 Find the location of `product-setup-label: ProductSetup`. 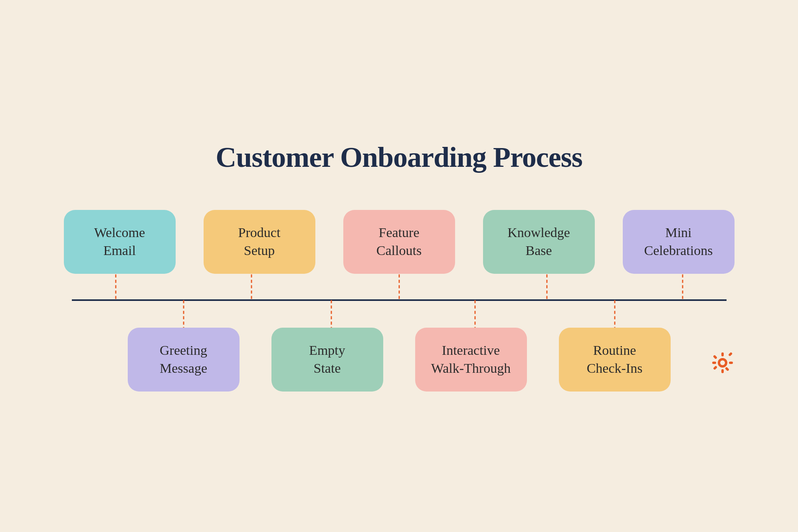

product-setup-label: ProductSetup is located at coordinates (259, 241).